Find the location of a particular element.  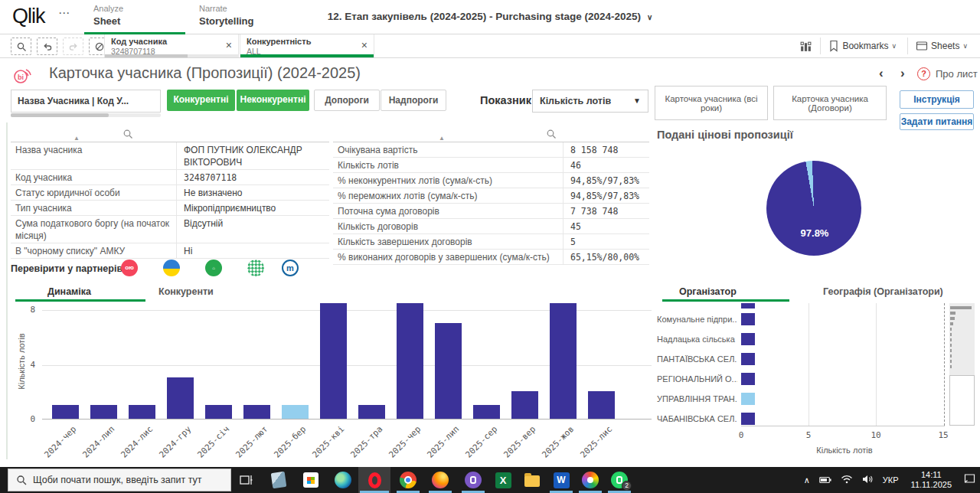

chrome-icon is located at coordinates (408, 480).